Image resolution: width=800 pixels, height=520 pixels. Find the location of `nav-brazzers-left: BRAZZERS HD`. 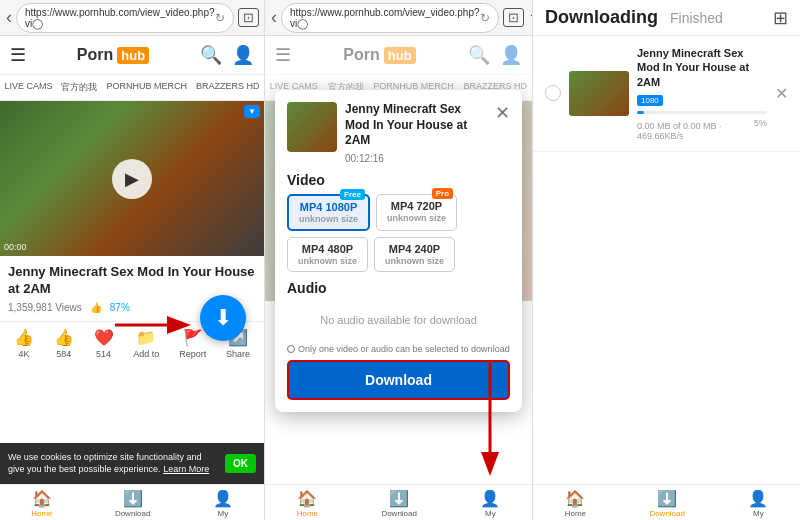

nav-brazzers-left: BRAZZERS HD is located at coordinates (228, 88).